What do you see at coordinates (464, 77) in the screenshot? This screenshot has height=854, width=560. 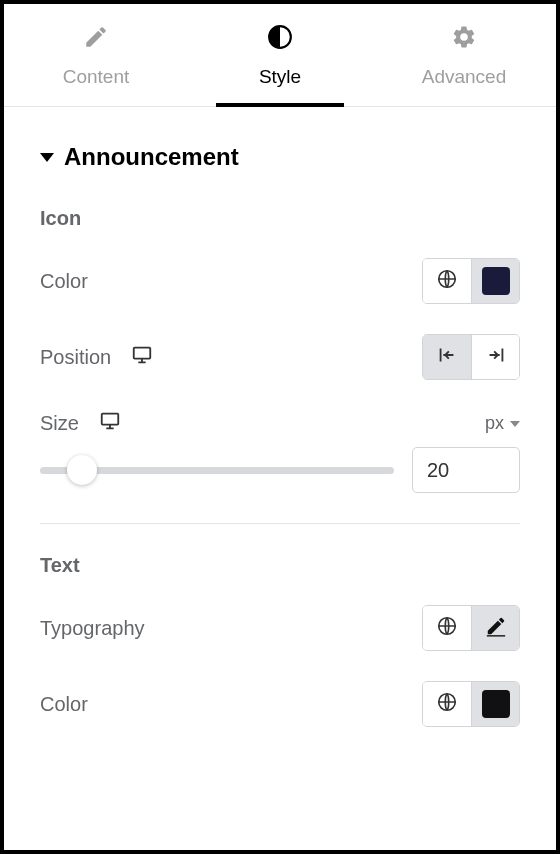 I see `tab-label: Advanced` at bounding box center [464, 77].